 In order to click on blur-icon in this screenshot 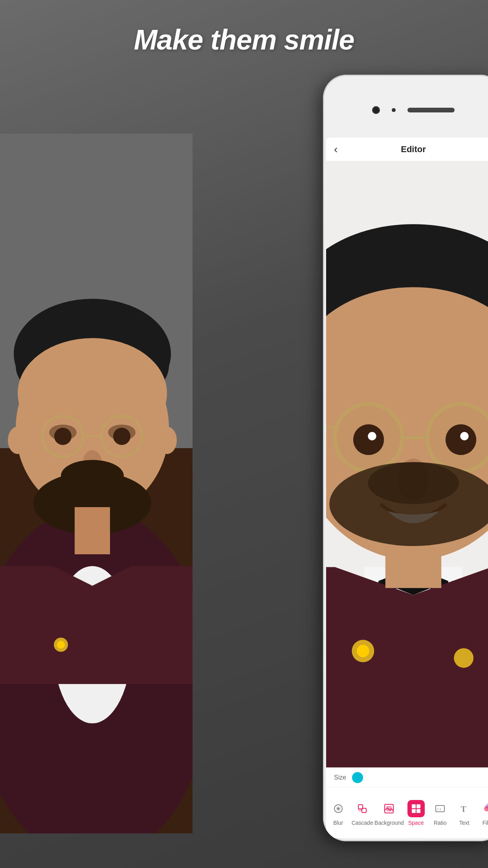, I will do `click(338, 809)`.